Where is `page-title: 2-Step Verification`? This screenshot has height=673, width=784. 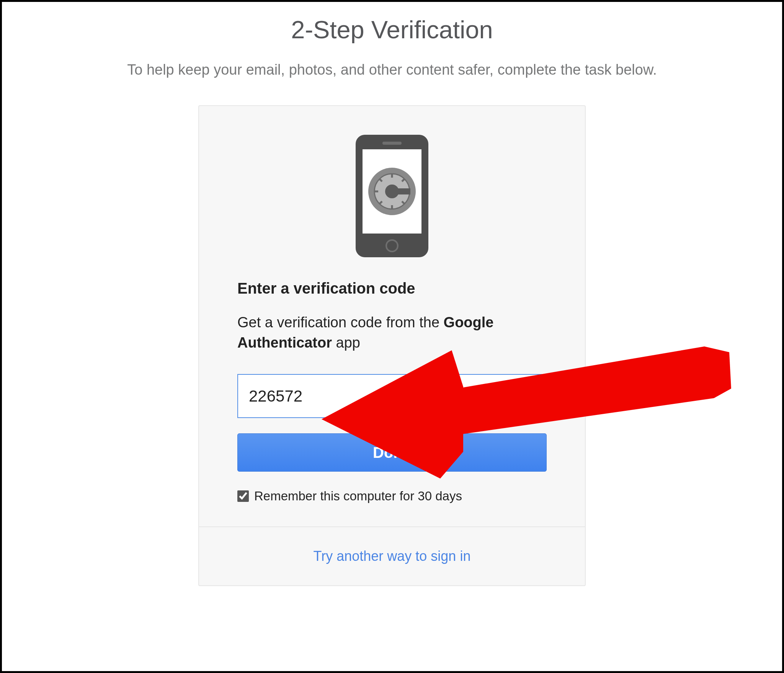
page-title: 2-Step Verification is located at coordinates (392, 30).